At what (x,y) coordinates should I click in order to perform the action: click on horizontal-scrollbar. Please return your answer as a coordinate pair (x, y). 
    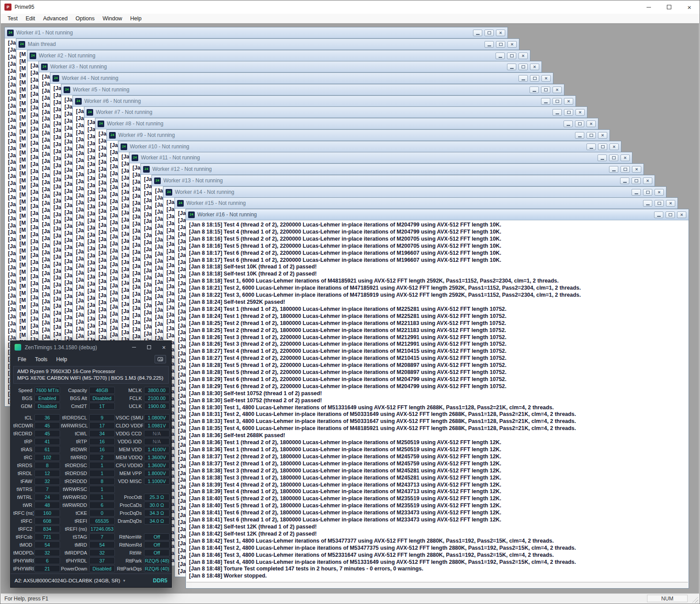
    Looking at the image, I should click on (437, 585).